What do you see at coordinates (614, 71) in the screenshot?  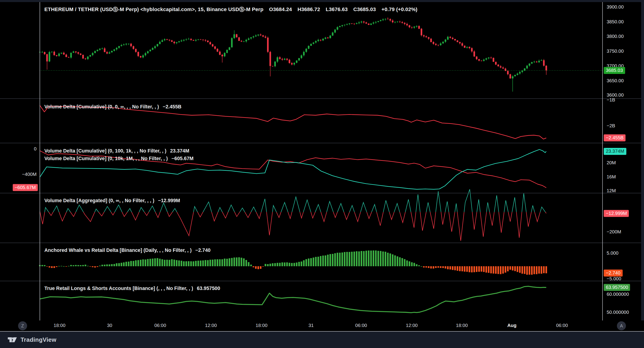 I see `value-badge: 3685.03` at bounding box center [614, 71].